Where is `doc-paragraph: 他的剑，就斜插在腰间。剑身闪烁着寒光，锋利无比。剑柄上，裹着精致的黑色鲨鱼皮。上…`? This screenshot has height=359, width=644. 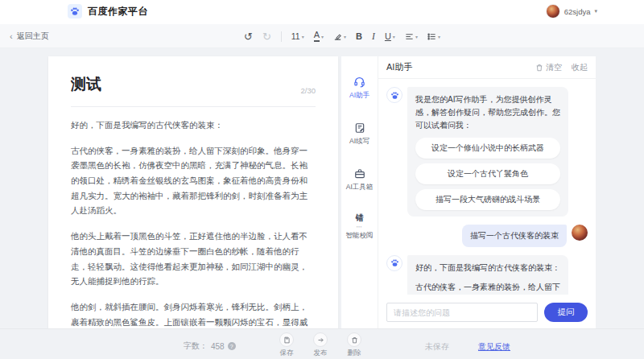 doc-paragraph: 他的剑，就斜插在腰间。剑身闪烁着寒光，锋利无比。剑柄上，裹着精致的黑色鲨鱼皮。上… is located at coordinates (193, 314).